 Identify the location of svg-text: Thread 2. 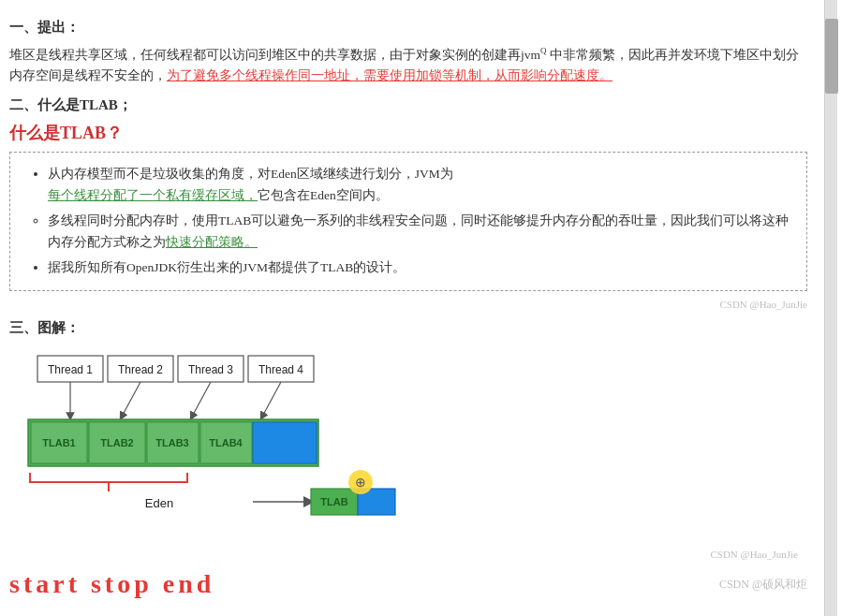
(140, 370).